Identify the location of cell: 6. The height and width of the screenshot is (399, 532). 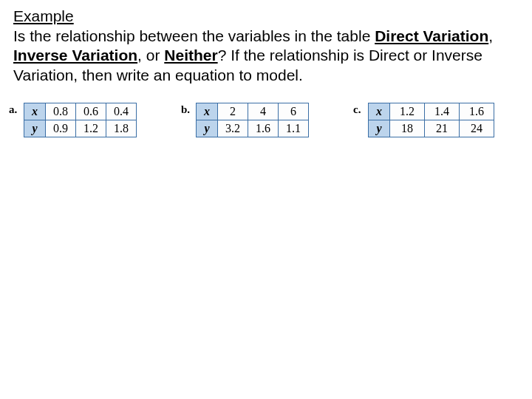
(294, 111).